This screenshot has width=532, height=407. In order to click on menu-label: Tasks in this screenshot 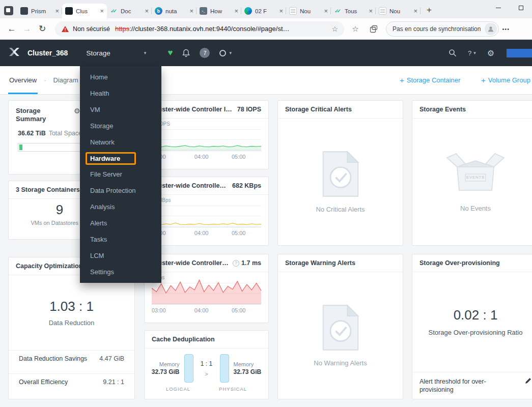, I will do `click(99, 239)`.